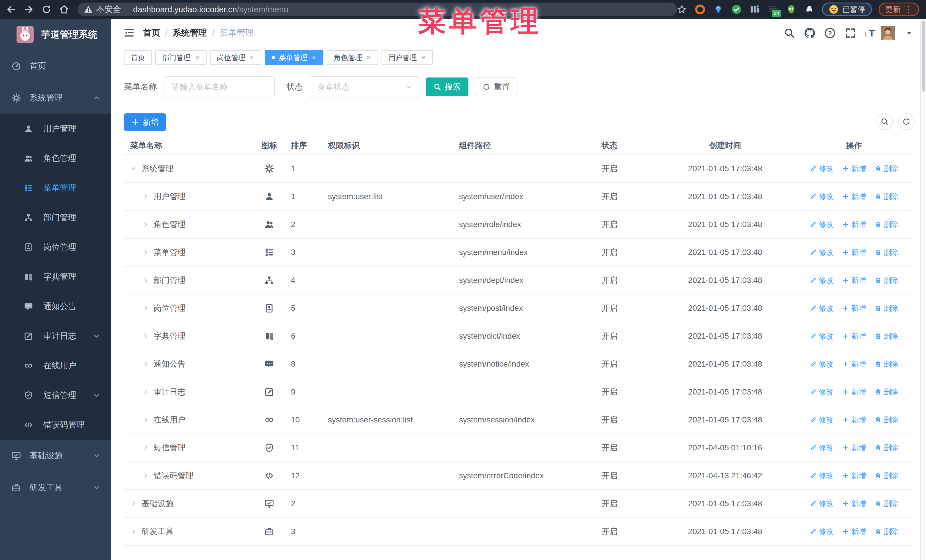  I want to click on tab-首页: 首页, so click(138, 57).